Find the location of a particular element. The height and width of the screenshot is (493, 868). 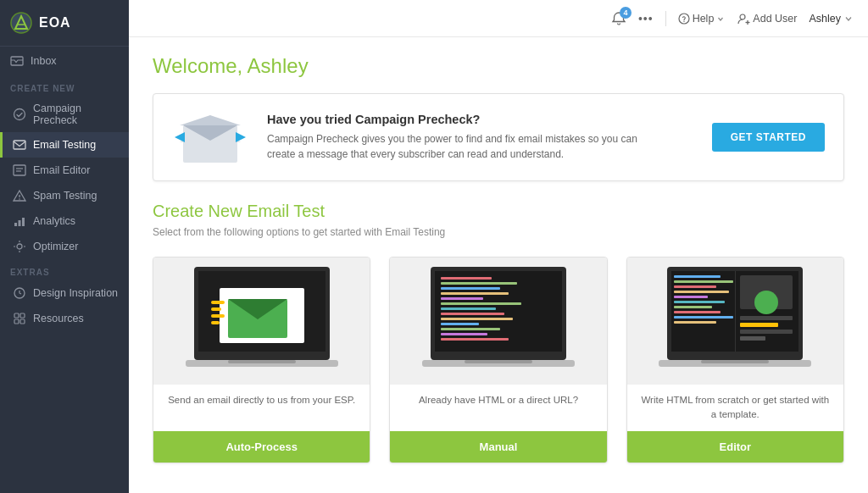

sidebar-item-label: Analytics is located at coordinates (54, 221).